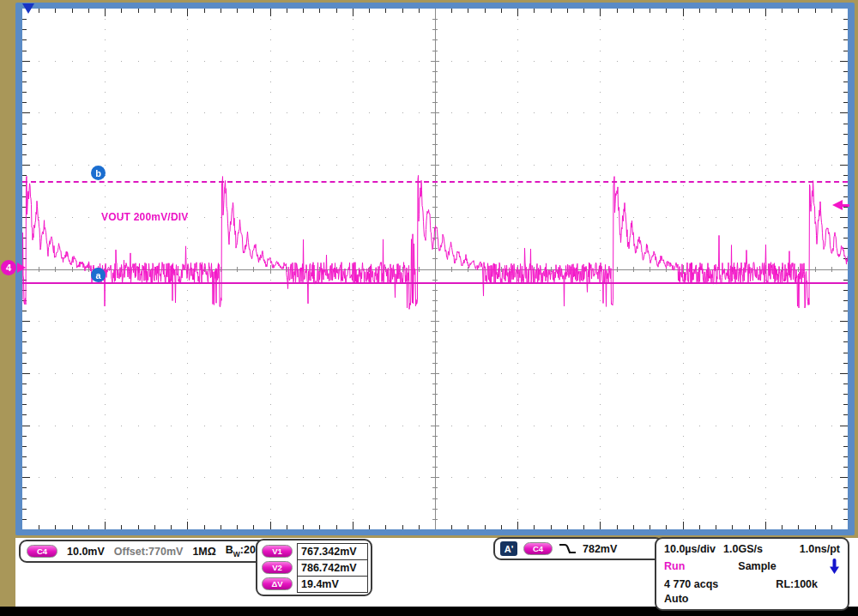 The image size is (858, 616). Describe the element at coordinates (692, 584) in the screenshot. I see `acquisition-count: 4 770 acqs` at that location.